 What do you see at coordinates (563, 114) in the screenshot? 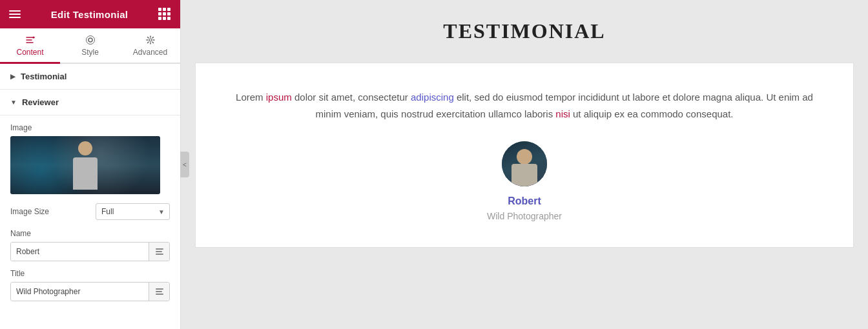
I see `nisi-highlight: nisi` at bounding box center [563, 114].